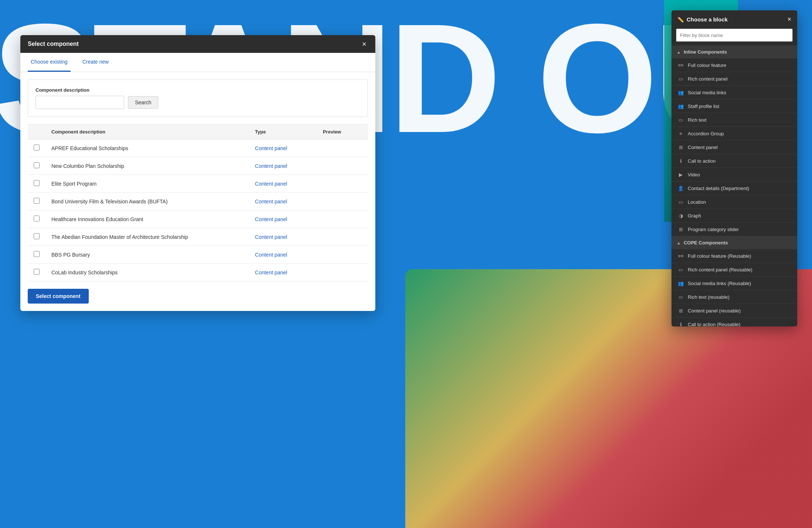 This screenshot has height=528, width=812. What do you see at coordinates (198, 90) in the screenshot?
I see `search-label: Component description` at bounding box center [198, 90].